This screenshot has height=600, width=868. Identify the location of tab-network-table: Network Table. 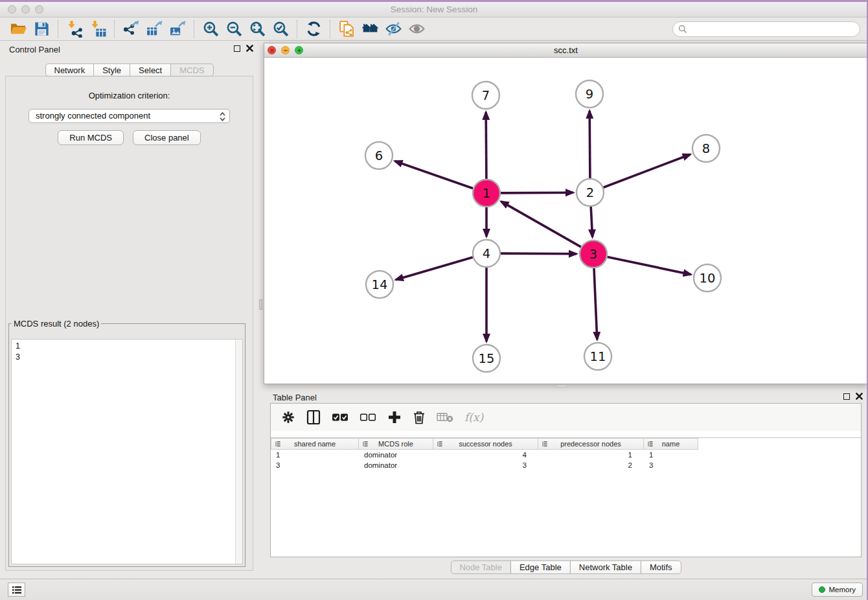
(606, 568).